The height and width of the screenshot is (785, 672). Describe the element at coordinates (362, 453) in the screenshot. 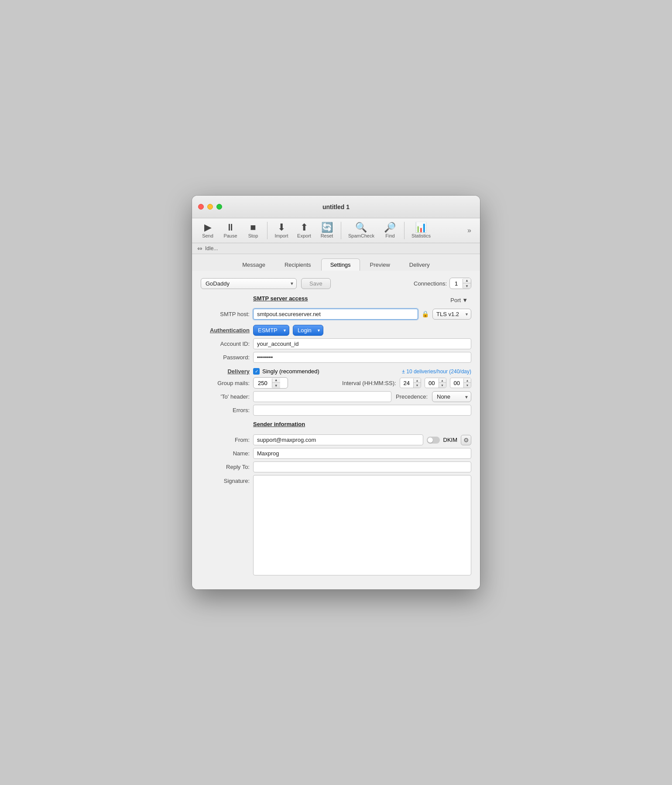

I see `name-input` at that location.